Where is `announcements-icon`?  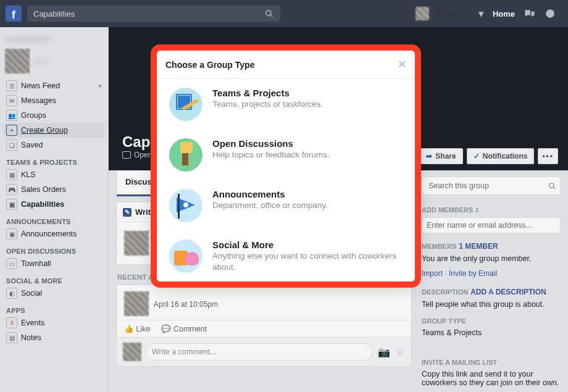 announcements-icon is located at coordinates (186, 206).